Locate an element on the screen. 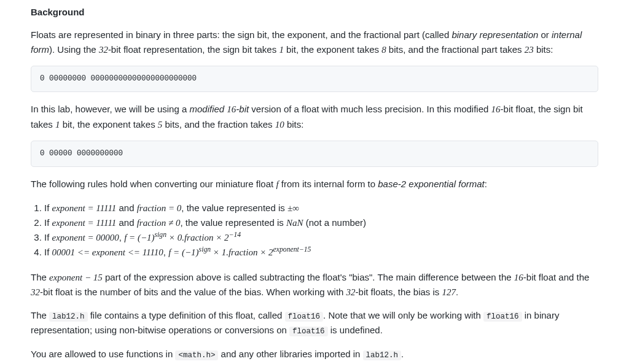 The image size is (629, 364). codeblock-16bit-layout: 0 00000 0000000000 is located at coordinates (314, 154).